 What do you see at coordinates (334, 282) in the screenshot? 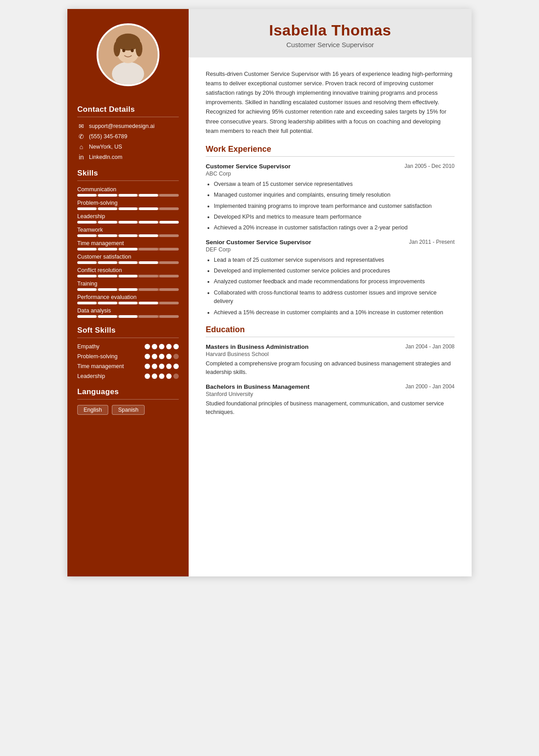
I see `job-bullet: Analyzed customer feedback and made reco…` at bounding box center [334, 282].